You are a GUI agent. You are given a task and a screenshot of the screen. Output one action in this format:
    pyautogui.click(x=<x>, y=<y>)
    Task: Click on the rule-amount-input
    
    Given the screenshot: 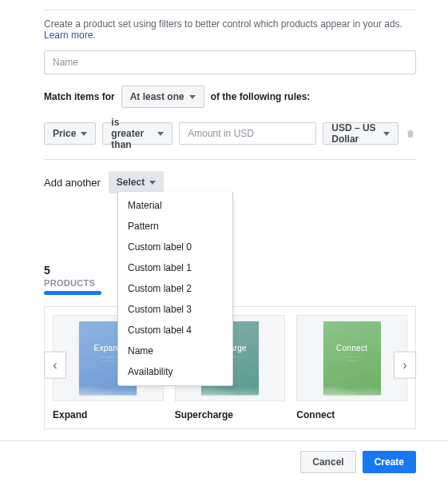 What is the action you would take?
    pyautogui.click(x=248, y=133)
    